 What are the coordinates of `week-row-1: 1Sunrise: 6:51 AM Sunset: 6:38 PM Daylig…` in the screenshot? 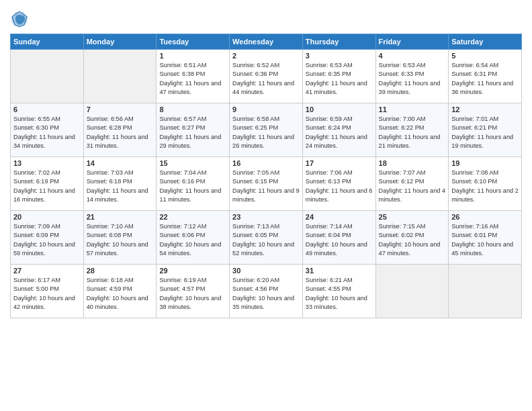 It's located at (266, 77).